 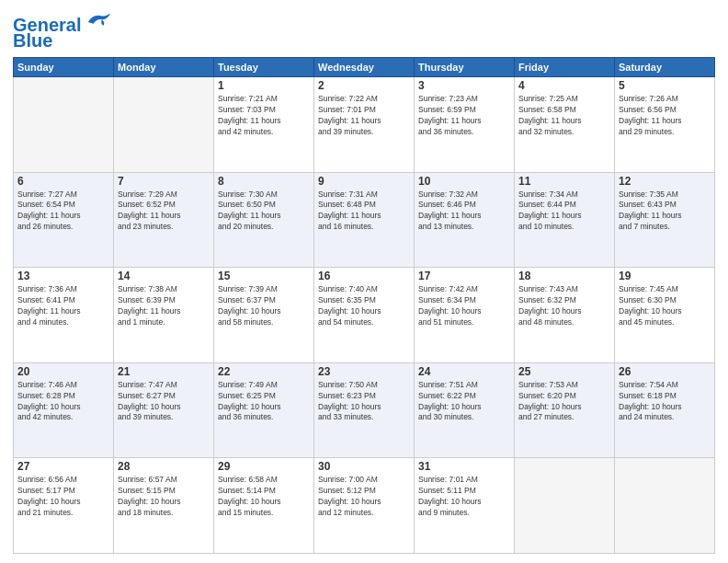 I want to click on day-info: Sunrise: 7:49 AM Sunset: 6:25 PM Dayligh…, so click(x=264, y=402).